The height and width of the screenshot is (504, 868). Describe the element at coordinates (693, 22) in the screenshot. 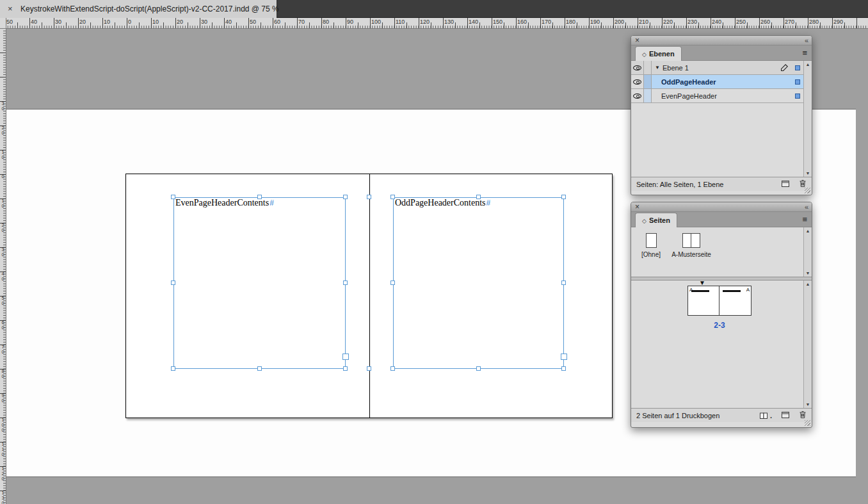

I see `ruler-number: 230` at that location.